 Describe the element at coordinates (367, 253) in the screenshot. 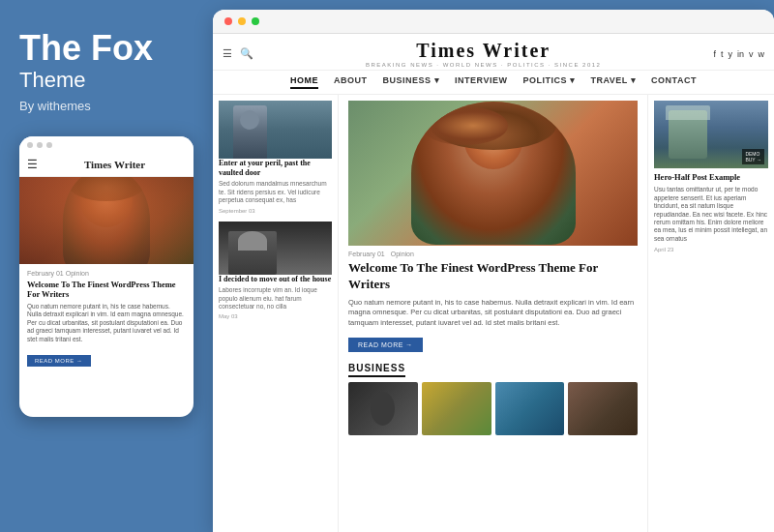

I see `hero-date: February 01` at that location.